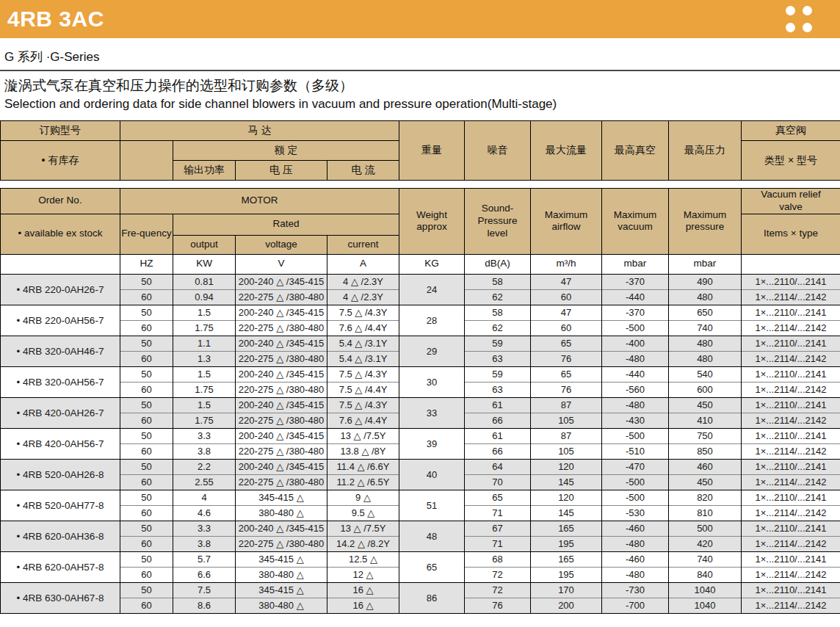 The height and width of the screenshot is (627, 840). Describe the element at coordinates (60, 201) in the screenshot. I see `en-header-order-no: Order No.` at that location.